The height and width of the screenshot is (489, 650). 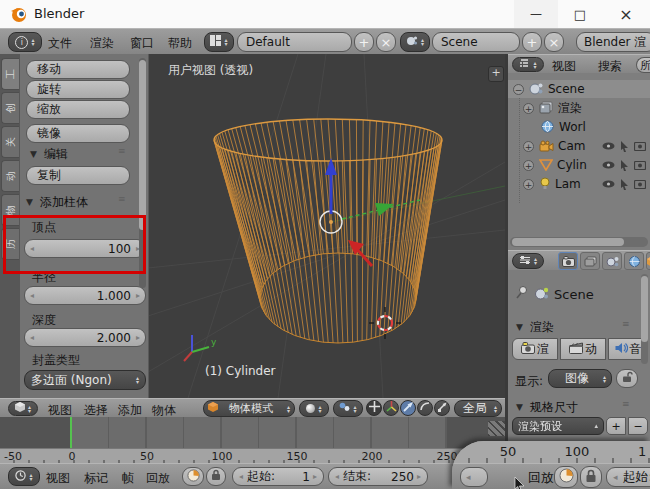 What do you see at coordinates (249, 408) in the screenshot?
I see `mode-dropdown: 物体模式 ▴▾` at bounding box center [249, 408].